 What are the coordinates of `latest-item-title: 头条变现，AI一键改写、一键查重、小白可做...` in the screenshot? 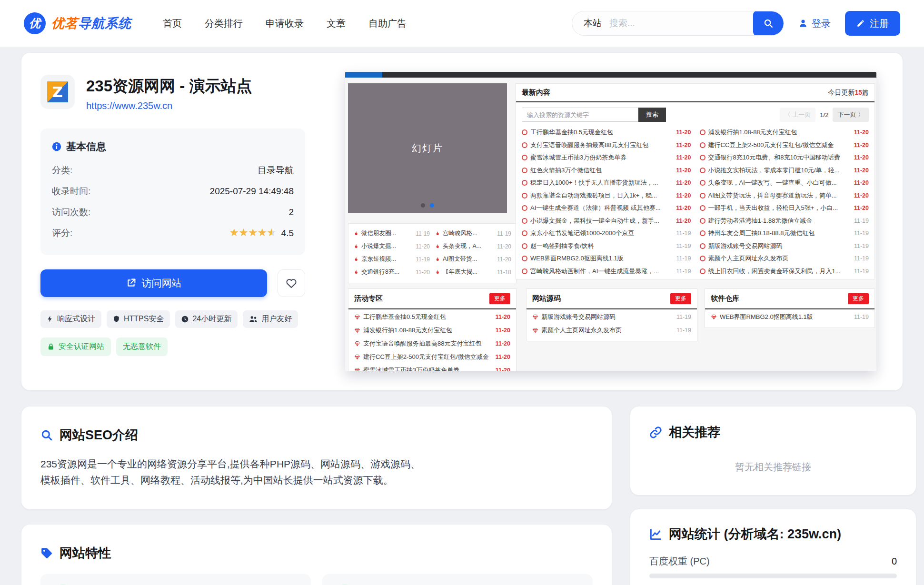 It's located at (780, 183).